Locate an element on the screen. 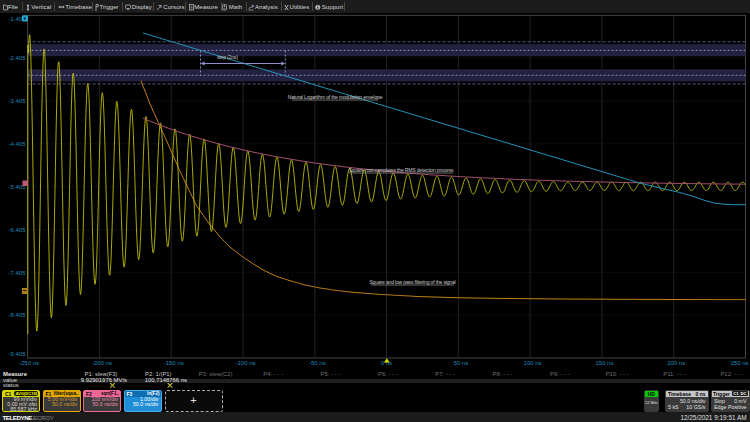 Image resolution: width=750 pixels, height=422 pixels. svg-text: 100 ns is located at coordinates (533, 363).